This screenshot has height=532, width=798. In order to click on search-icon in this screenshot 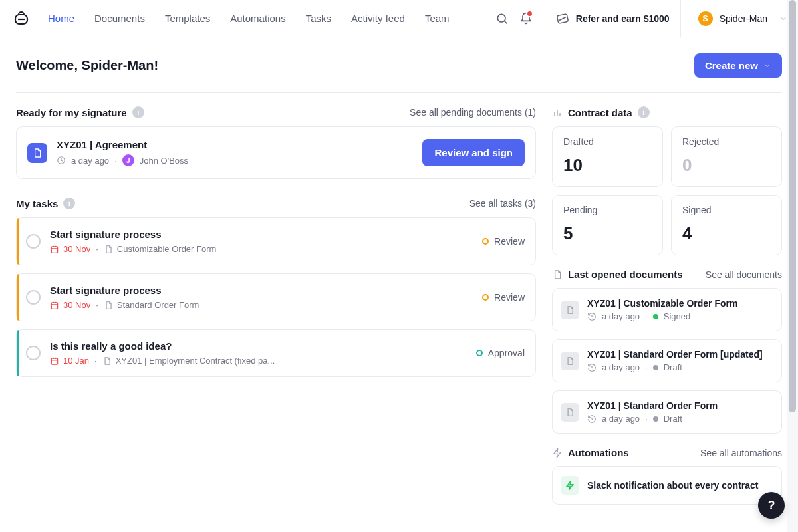, I will do `click(502, 19)`.